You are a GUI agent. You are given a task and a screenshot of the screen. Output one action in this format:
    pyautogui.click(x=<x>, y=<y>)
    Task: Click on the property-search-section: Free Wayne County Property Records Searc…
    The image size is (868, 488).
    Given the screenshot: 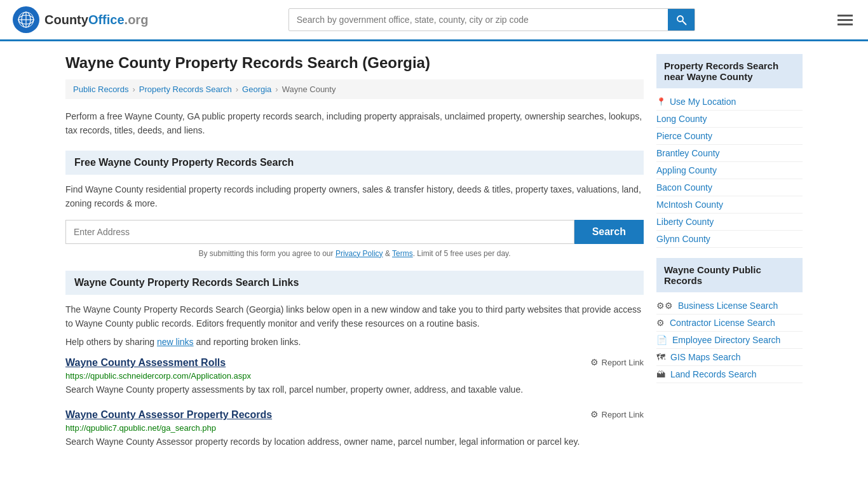 What is the action you would take?
    pyautogui.click(x=355, y=205)
    